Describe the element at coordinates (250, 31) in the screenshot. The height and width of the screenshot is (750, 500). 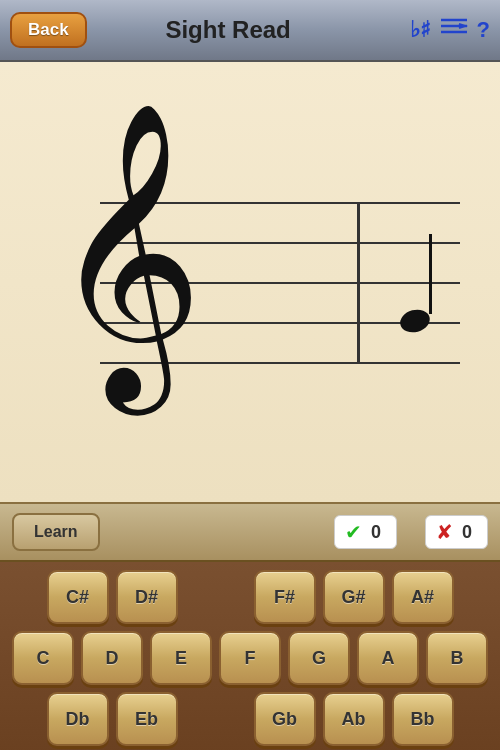
I see `header: Back Sight Read ♭♯ ?` at that location.